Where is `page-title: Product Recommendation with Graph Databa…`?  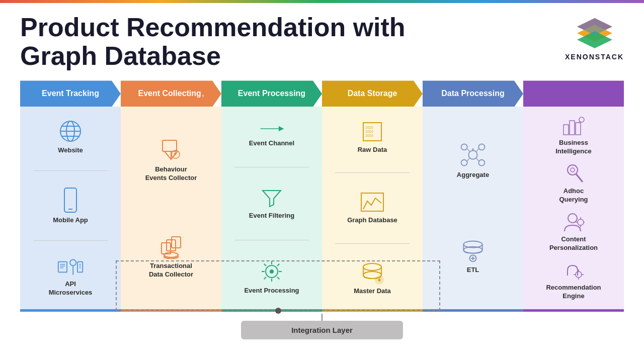
page-title: Product Recommendation with Graph Databa… is located at coordinates (213, 42).